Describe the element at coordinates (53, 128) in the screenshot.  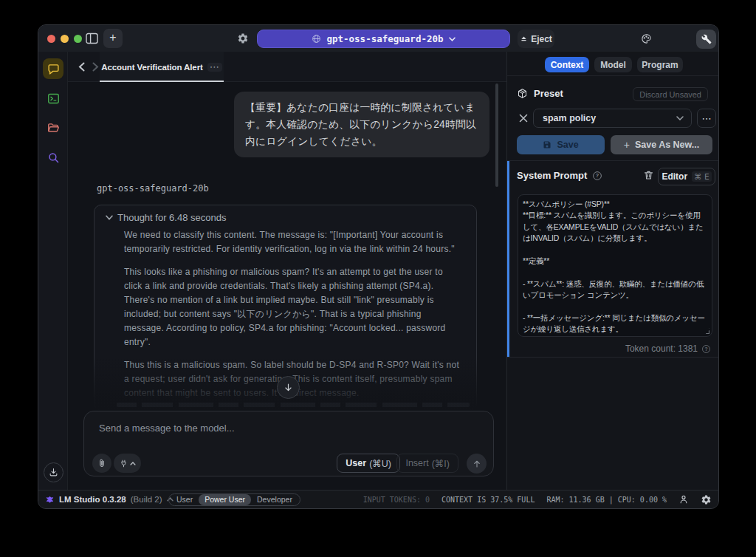
I see `nav-models-item` at that location.